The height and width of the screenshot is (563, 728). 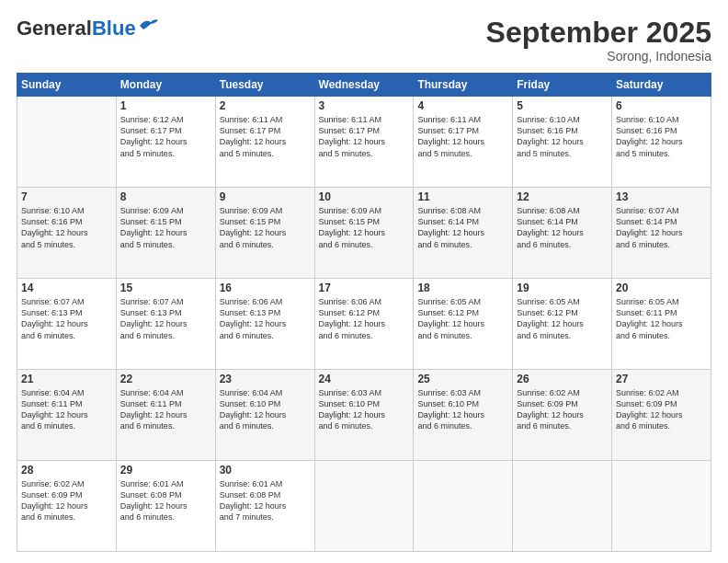 I want to click on title-area: September 2025 Sorong, Indonesia, so click(x=599, y=40).